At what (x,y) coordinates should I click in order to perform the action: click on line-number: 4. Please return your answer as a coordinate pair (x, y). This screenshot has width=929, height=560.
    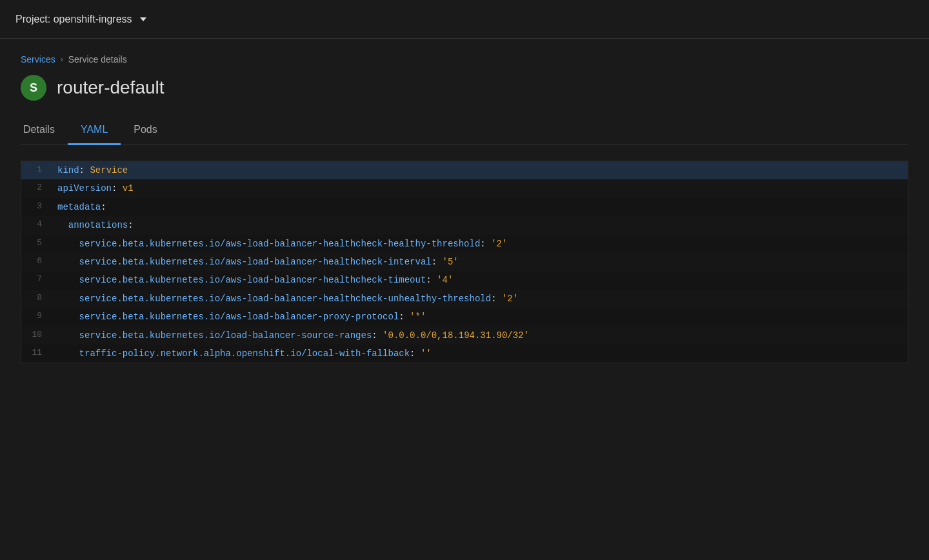
    Looking at the image, I should click on (37, 225).